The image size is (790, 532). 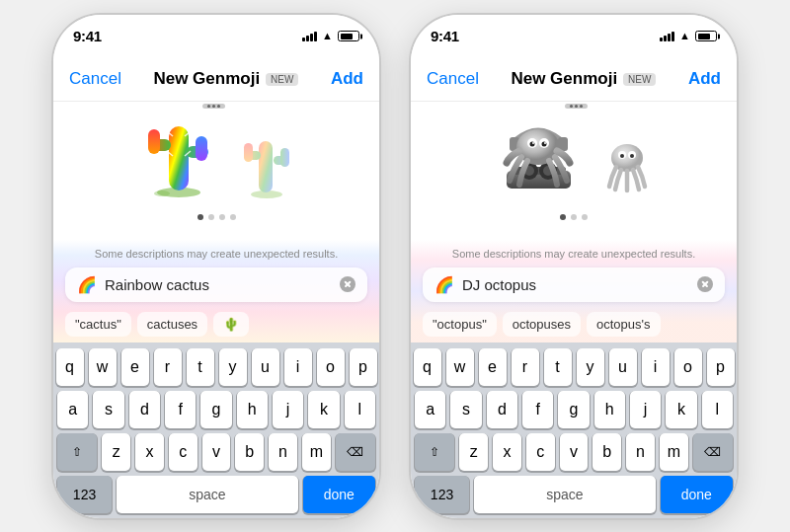 I want to click on search-bar-2: 🌈 DJ octopus, so click(x=574, y=284).